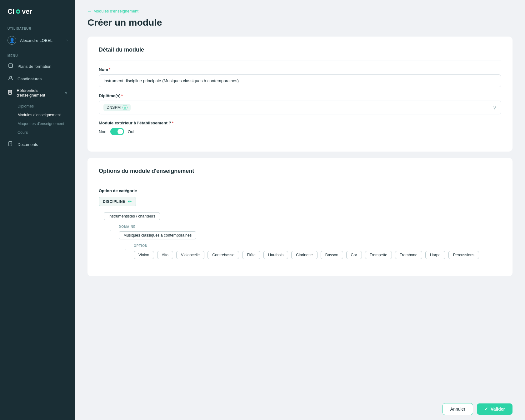  What do you see at coordinates (34, 66) in the screenshot?
I see `plans-label: Plans de formation` at bounding box center [34, 66].